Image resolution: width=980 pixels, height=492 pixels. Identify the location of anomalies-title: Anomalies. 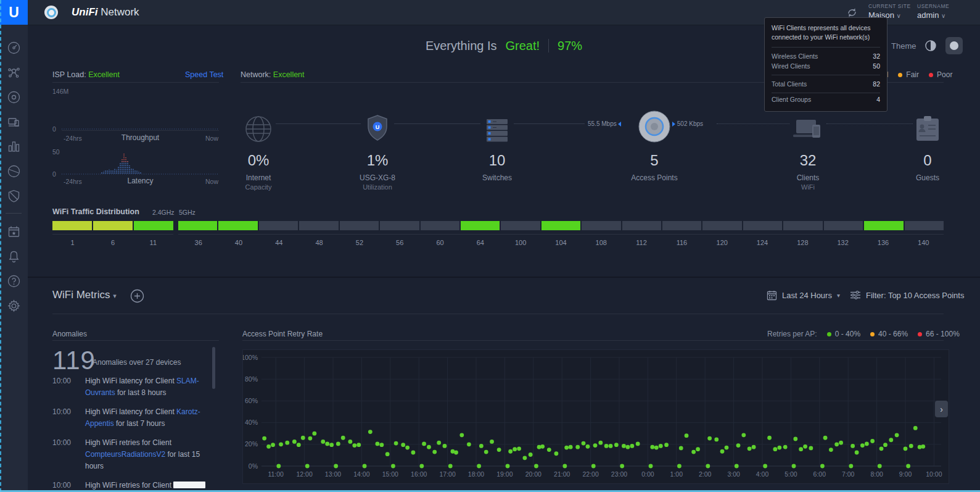
(70, 334).